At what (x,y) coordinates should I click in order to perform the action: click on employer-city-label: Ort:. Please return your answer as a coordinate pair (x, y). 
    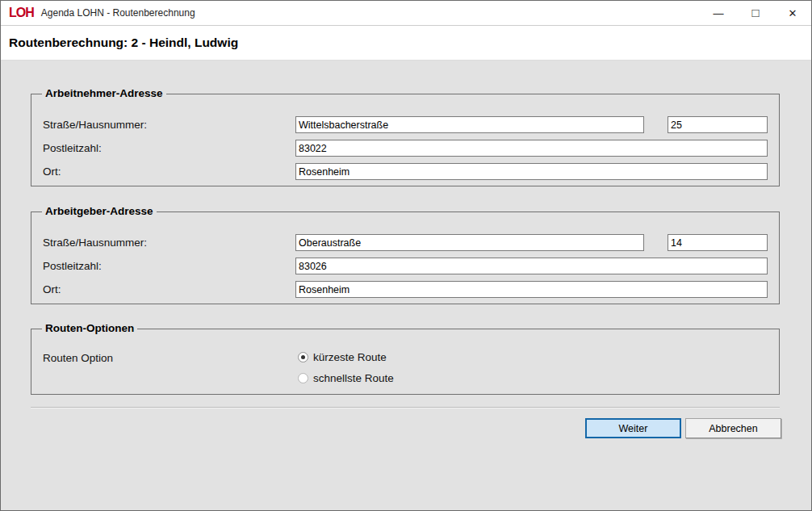
    Looking at the image, I should click on (52, 289).